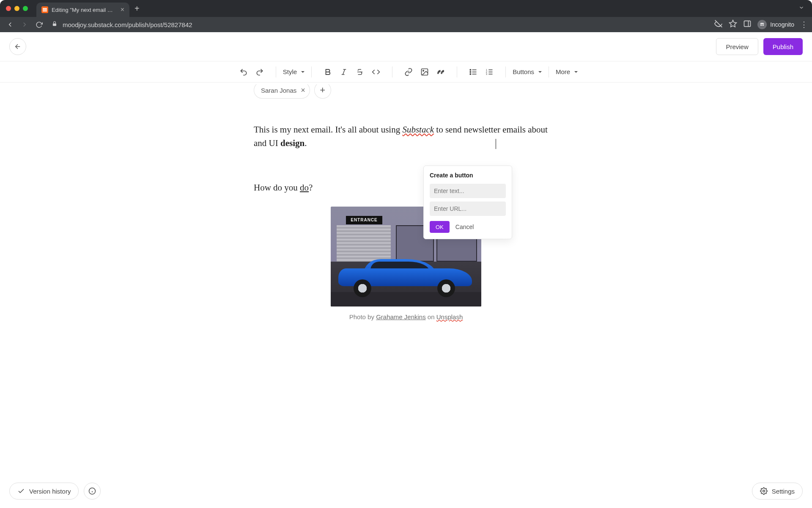 This screenshot has width=812, height=508. What do you see at coordinates (418, 130) in the screenshot?
I see `spellcheck-underline: Substack` at bounding box center [418, 130].